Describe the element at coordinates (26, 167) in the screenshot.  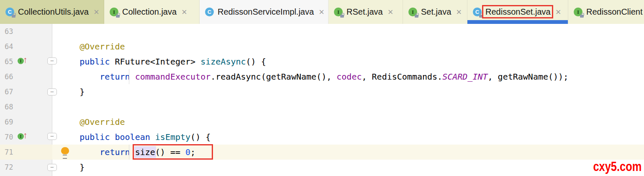
I see `gutter: 72` at that location.